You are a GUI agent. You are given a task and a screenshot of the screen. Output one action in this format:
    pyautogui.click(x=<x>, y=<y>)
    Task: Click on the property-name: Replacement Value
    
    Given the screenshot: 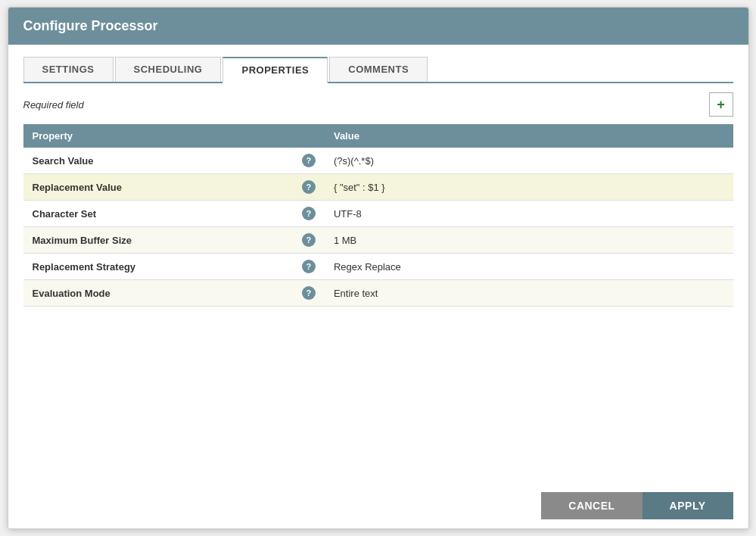 What is the action you would take?
    pyautogui.click(x=158, y=188)
    